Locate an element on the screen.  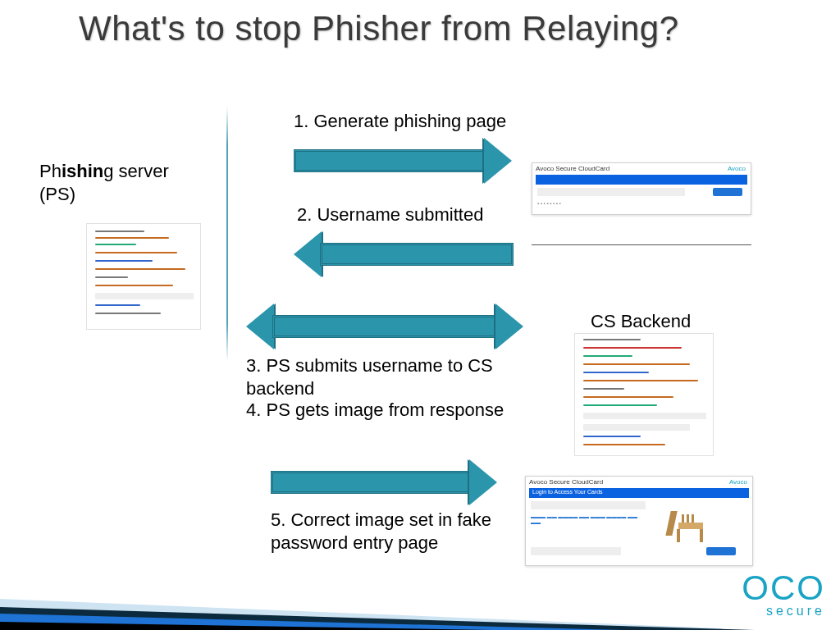
ps-pre: Ph is located at coordinates (51, 171).